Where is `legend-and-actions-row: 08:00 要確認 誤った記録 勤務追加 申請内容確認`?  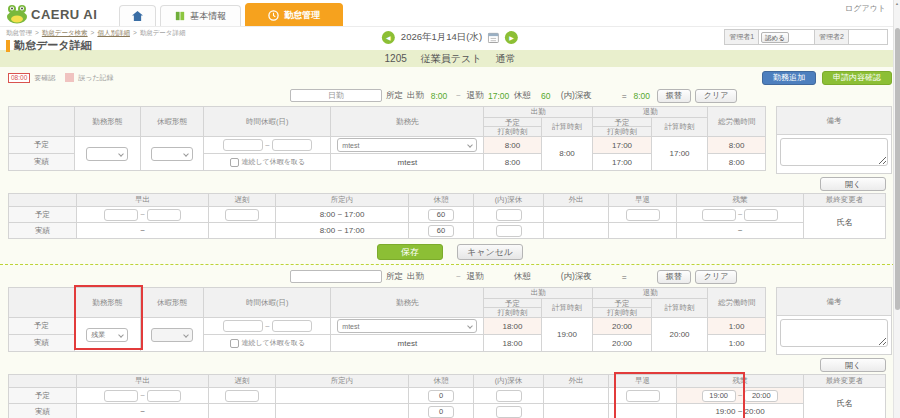
legend-and-actions-row: 08:00 要確認 誤った記録 勤務追加 申請内容確認 is located at coordinates (450, 76).